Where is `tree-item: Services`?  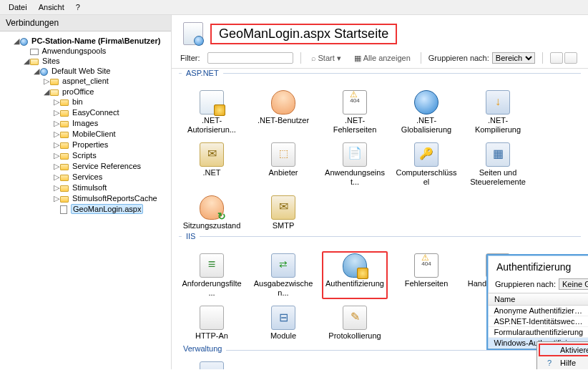 tree-item: Services is located at coordinates (87, 177).